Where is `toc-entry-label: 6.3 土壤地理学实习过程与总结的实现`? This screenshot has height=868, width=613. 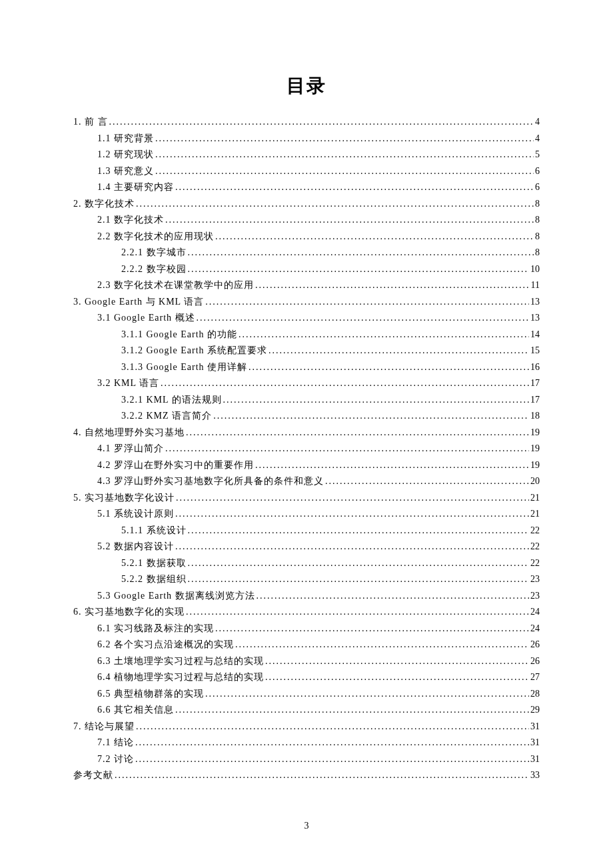 toc-entry-label: 6.3 土壤地理学实习过程与总结的实现 is located at coordinates (181, 661).